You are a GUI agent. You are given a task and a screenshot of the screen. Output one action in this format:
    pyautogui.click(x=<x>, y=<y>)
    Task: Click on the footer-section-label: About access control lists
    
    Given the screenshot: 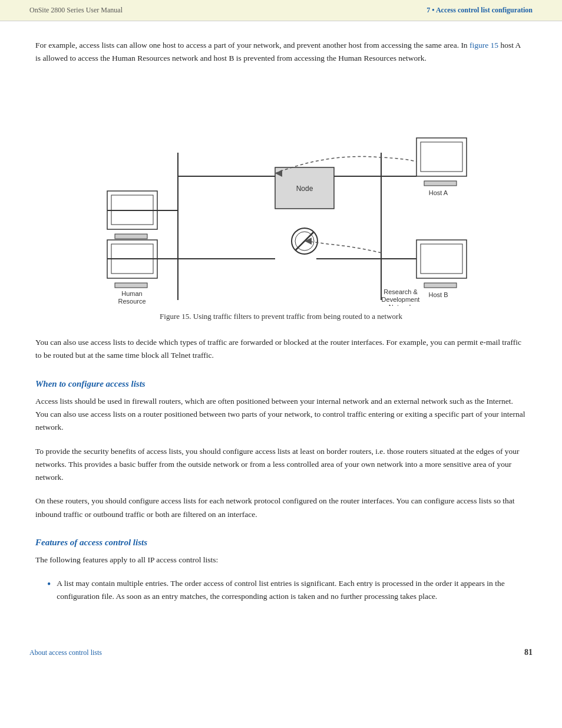 What is the action you would take?
    pyautogui.click(x=66, y=653)
    